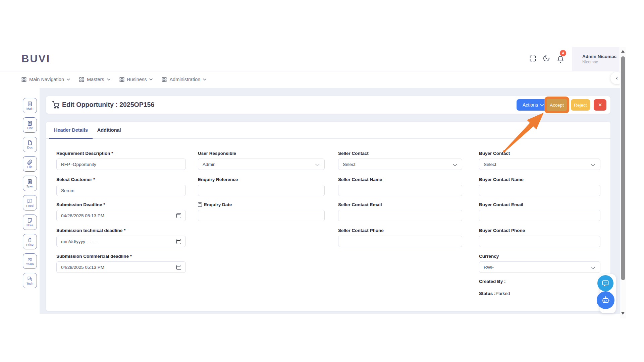 The height and width of the screenshot is (362, 644). I want to click on field-select-customer: Select Customer *, so click(121, 186).